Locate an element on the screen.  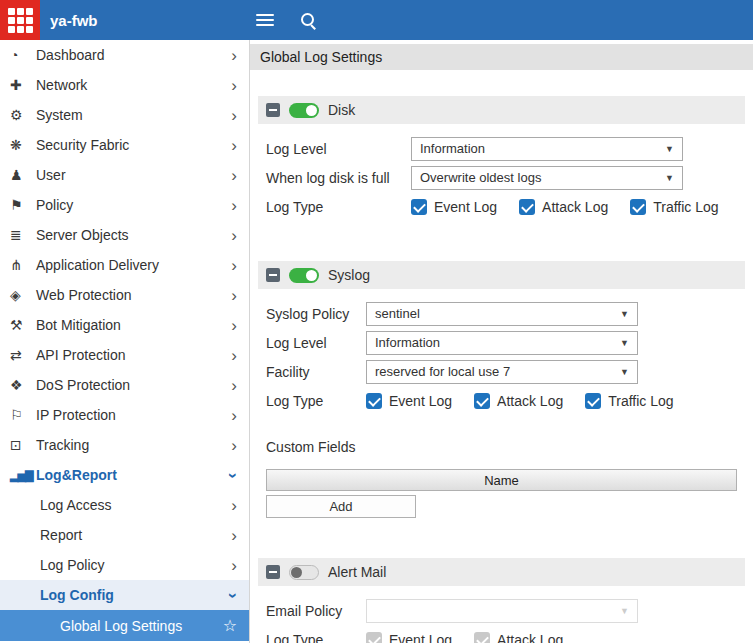
syslog-log-level-select: Information ▼ is located at coordinates (502, 343).